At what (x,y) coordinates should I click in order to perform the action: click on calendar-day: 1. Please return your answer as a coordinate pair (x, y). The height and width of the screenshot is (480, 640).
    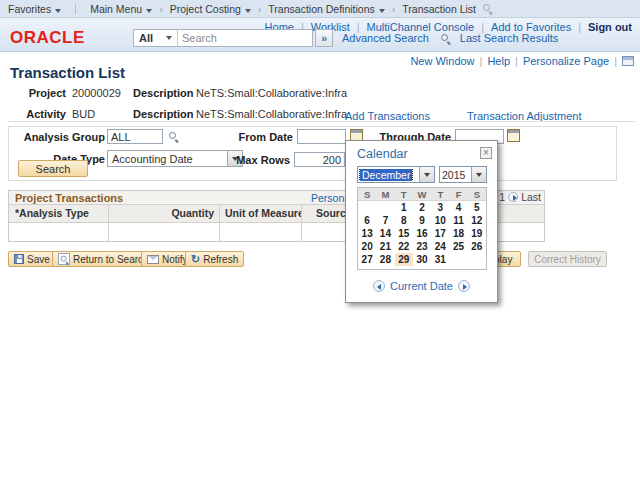
    Looking at the image, I should click on (404, 208).